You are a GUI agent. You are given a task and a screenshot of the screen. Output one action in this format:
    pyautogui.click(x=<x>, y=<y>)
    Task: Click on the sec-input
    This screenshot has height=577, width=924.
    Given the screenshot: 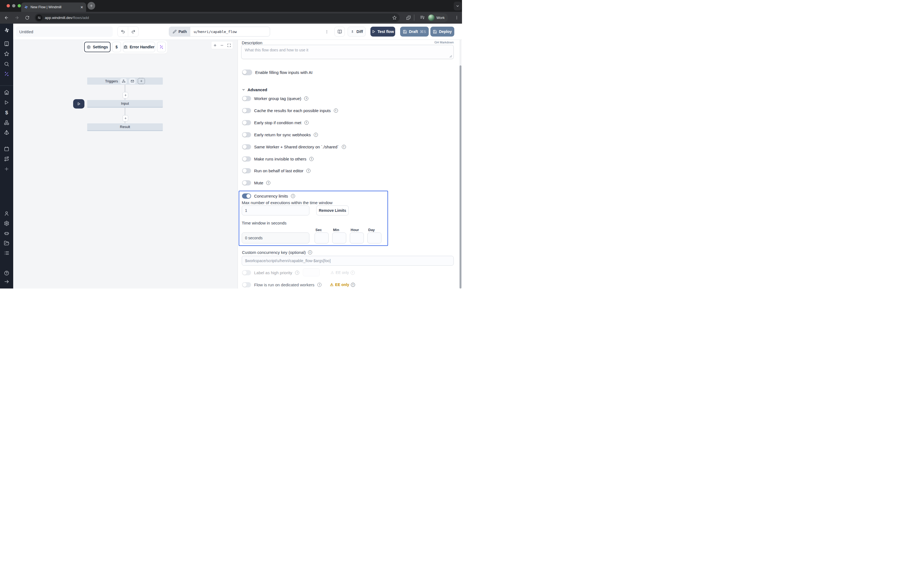 What is the action you would take?
    pyautogui.click(x=321, y=238)
    